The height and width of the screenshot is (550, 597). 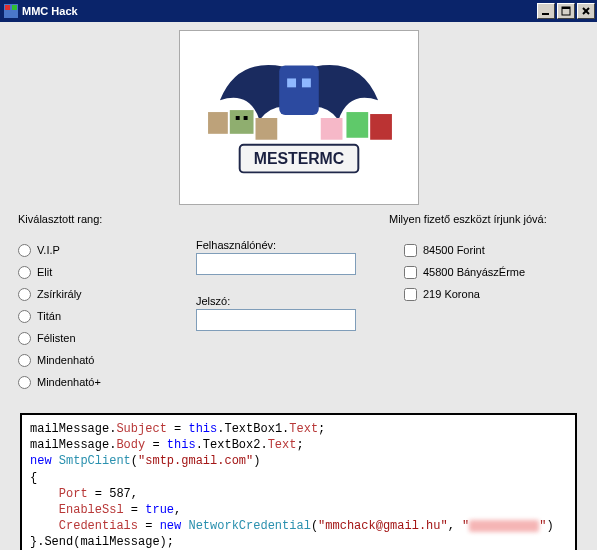 What do you see at coordinates (103, 338) in the screenshot?
I see `rank-option-felisten: Félisten` at bounding box center [103, 338].